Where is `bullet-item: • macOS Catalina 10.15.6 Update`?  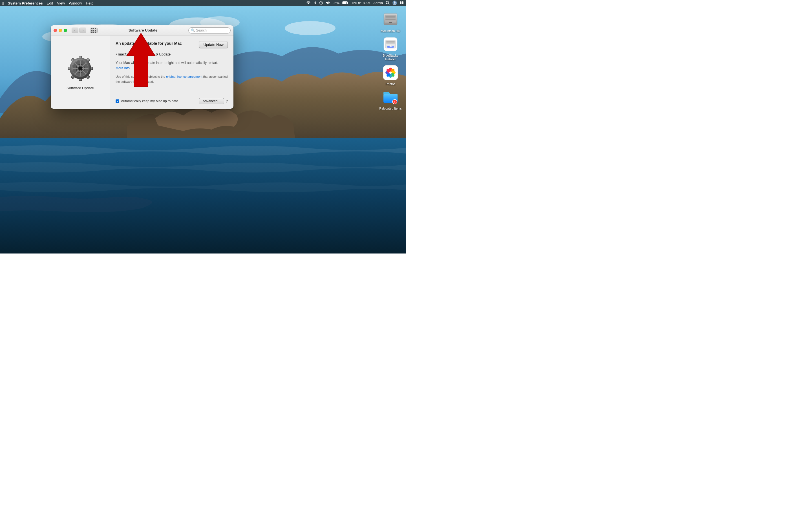
bullet-item: • macOS Catalina 10.15.6 Update is located at coordinates (143, 54).